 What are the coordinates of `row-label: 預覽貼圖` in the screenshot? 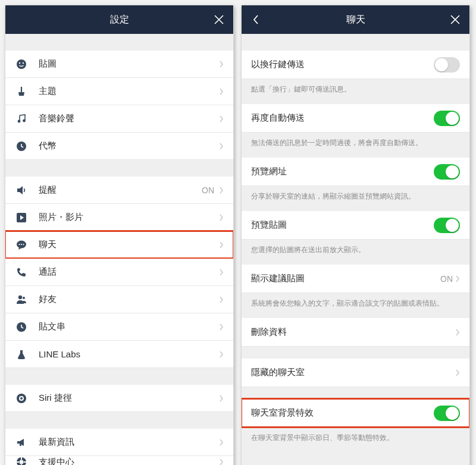 It's located at (343, 225).